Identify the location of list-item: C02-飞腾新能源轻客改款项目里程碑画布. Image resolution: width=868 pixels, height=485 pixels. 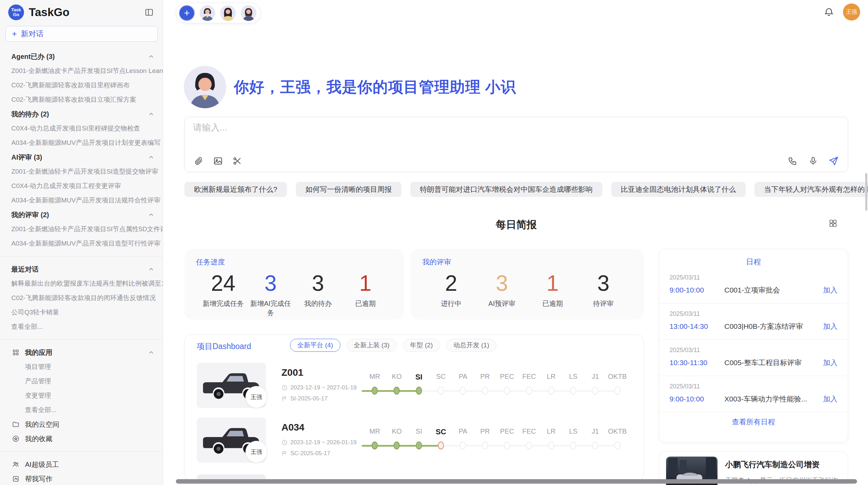
(82, 85).